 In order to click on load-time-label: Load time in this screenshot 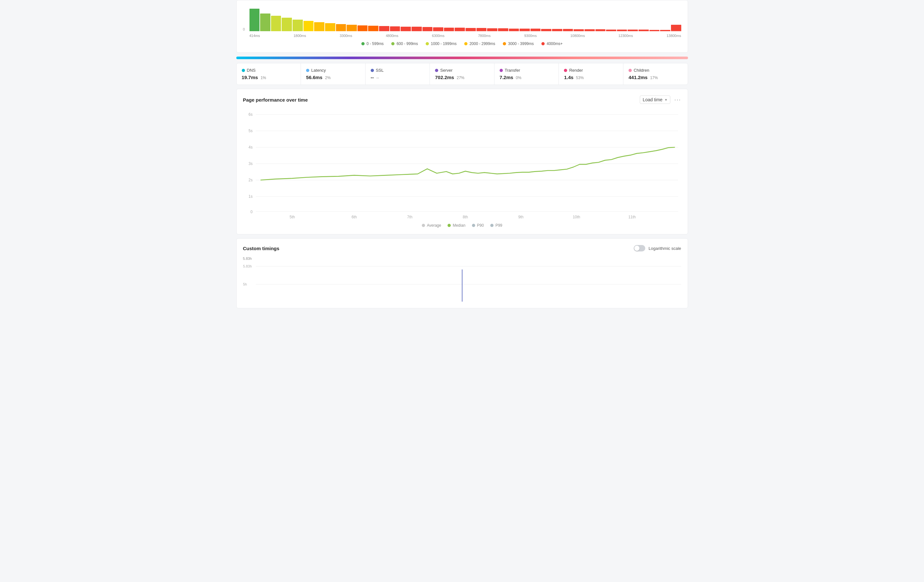, I will do `click(652, 100)`.